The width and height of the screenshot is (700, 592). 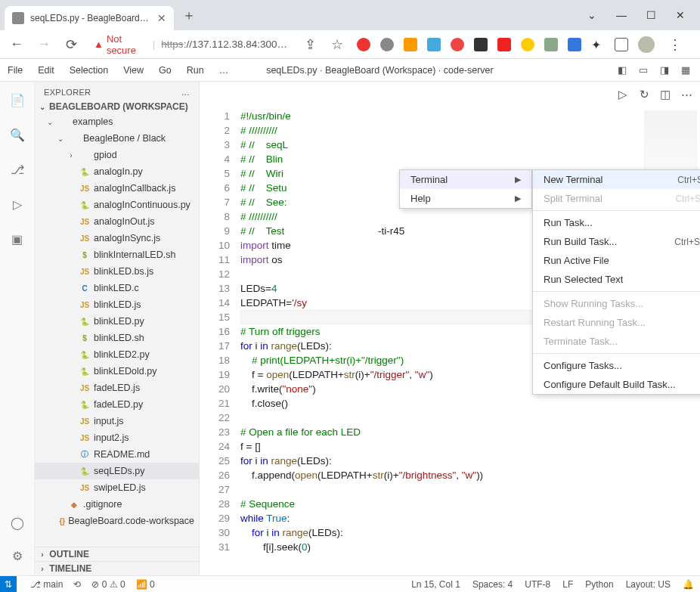 I want to click on apps-icon, so click(x=621, y=45).